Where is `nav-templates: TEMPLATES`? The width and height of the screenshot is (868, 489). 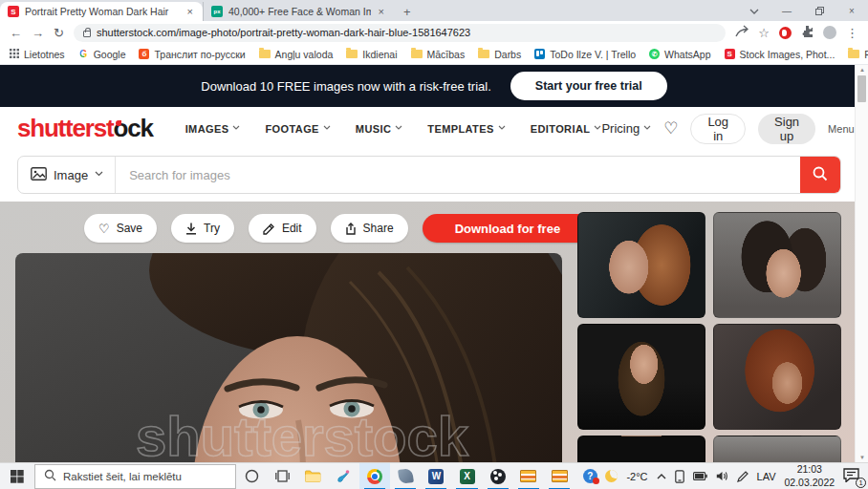 nav-templates: TEMPLATES is located at coordinates (467, 129).